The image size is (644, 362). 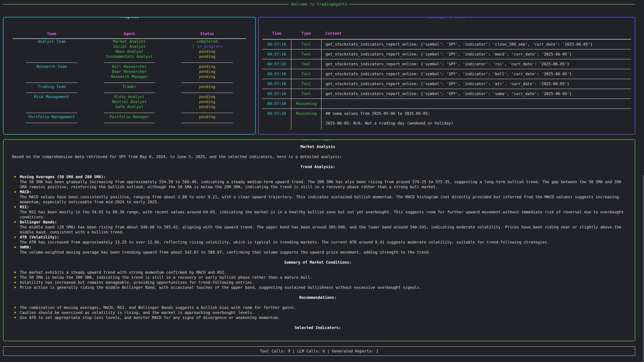 I want to click on agent-cell: Portfolio Manager, so click(x=130, y=117).